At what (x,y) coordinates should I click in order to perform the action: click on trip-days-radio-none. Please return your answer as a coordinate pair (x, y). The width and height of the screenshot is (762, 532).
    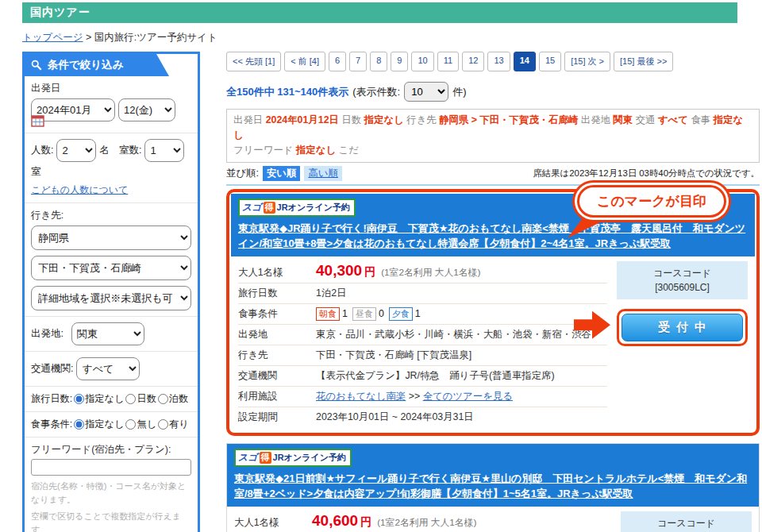
    Looking at the image, I should click on (79, 399).